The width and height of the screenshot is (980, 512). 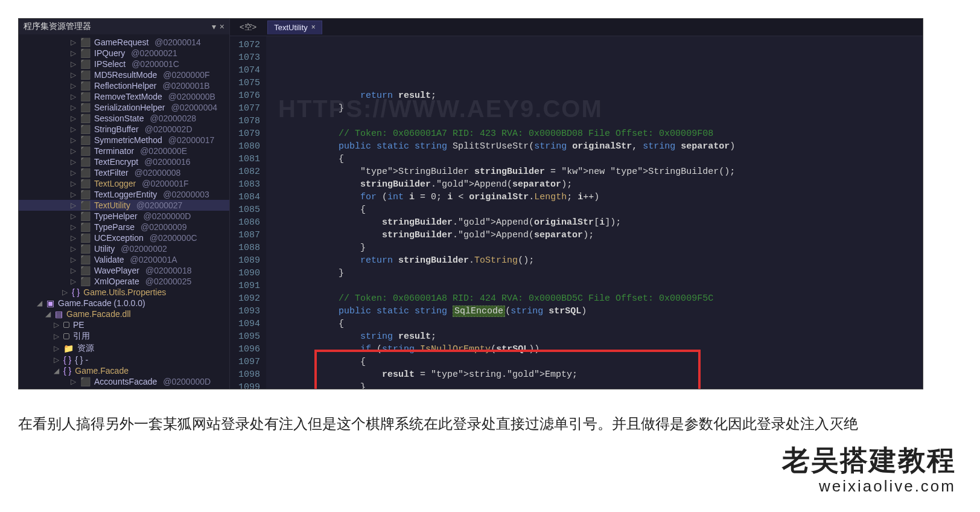 I want to click on code-line-1091: {, so click(x=598, y=324).